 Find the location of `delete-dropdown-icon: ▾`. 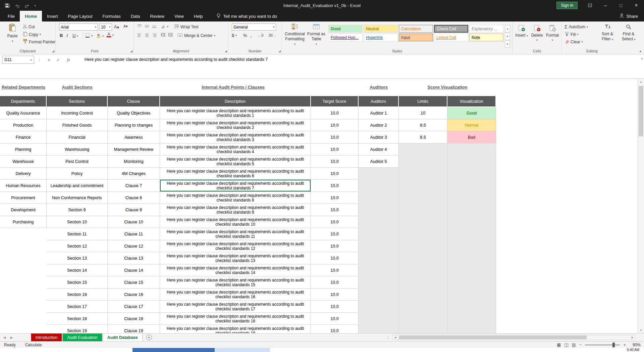

delete-dropdown-icon: ▾ is located at coordinates (537, 40).